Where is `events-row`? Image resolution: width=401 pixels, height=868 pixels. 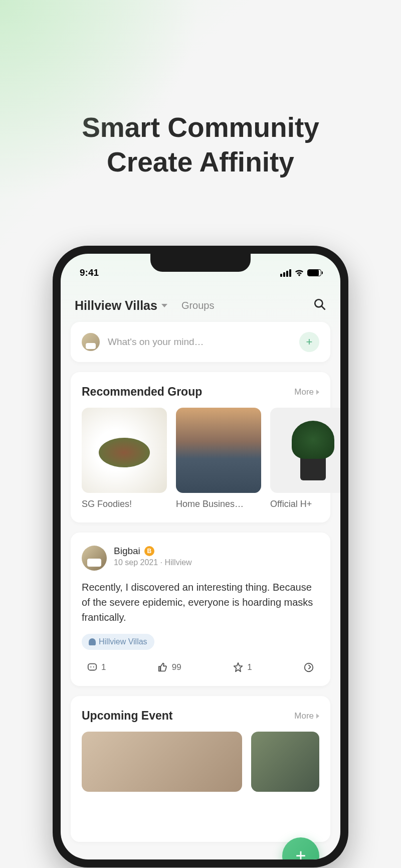
events-row is located at coordinates (200, 762).